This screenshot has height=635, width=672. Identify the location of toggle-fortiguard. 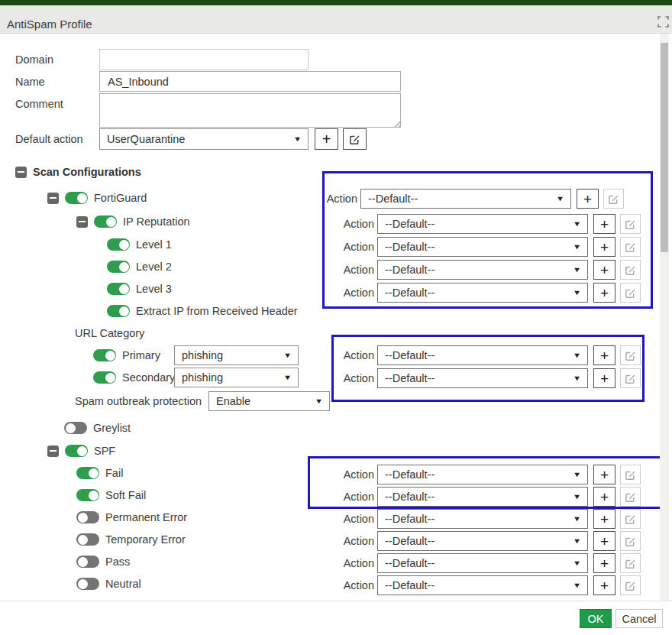
(76, 198).